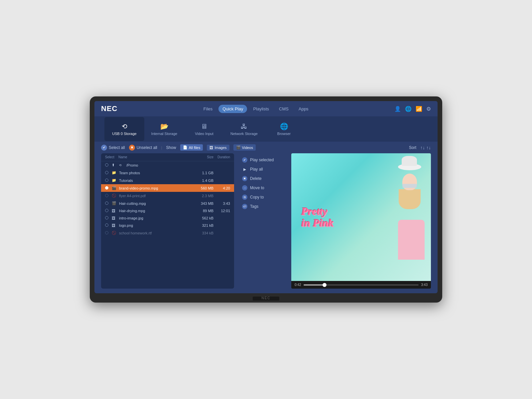  What do you see at coordinates (164, 126) in the screenshot?
I see `internal-icon: 📂` at bounding box center [164, 126].